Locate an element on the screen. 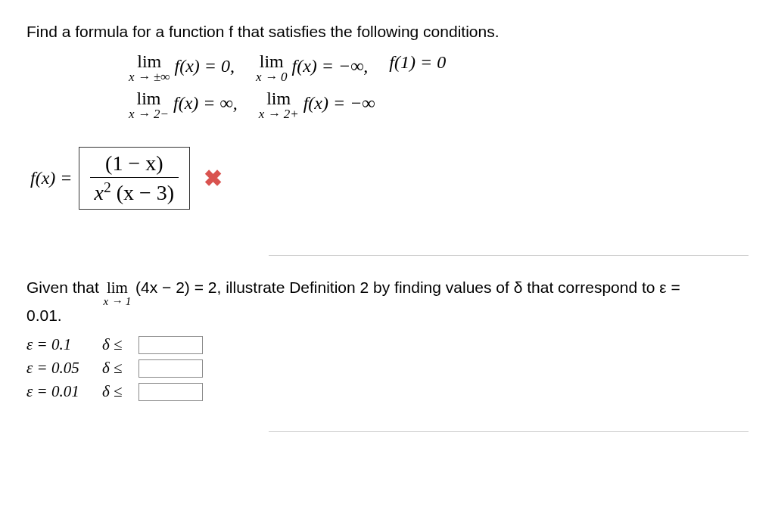 The height and width of the screenshot is (532, 775). lim-sub: x → ±∞ is located at coordinates (150, 77).